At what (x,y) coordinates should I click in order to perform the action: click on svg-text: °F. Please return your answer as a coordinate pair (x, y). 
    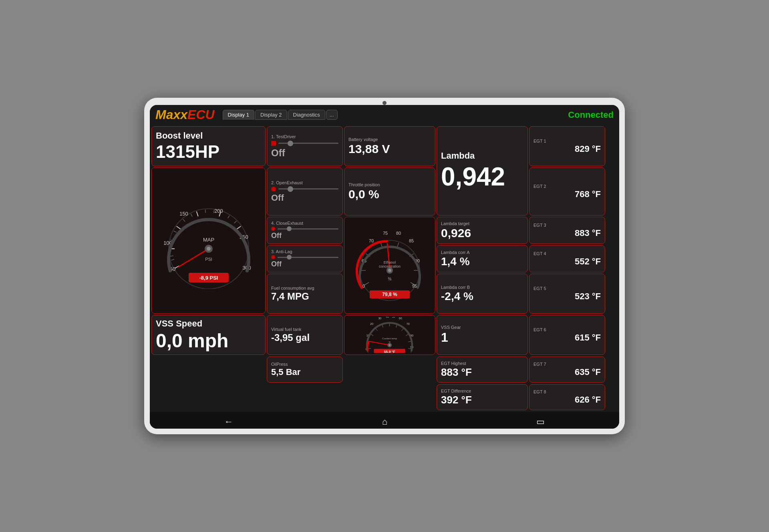
    Looking at the image, I should click on (389, 342).